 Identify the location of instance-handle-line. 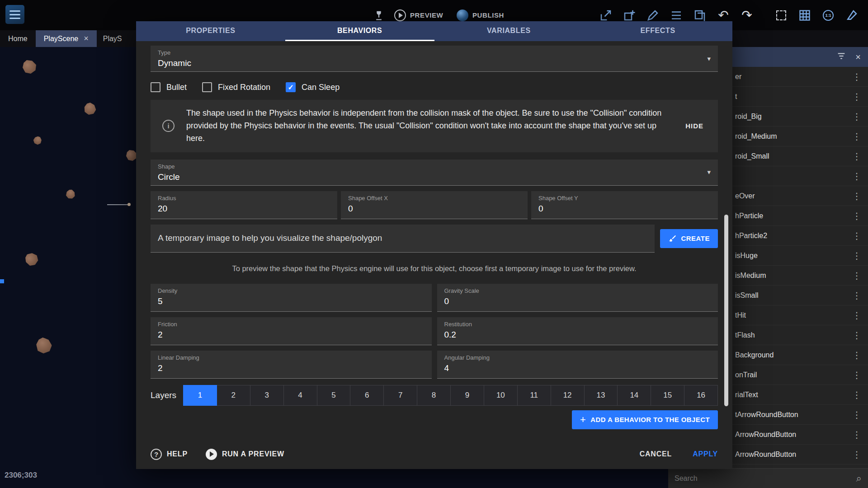
(118, 205).